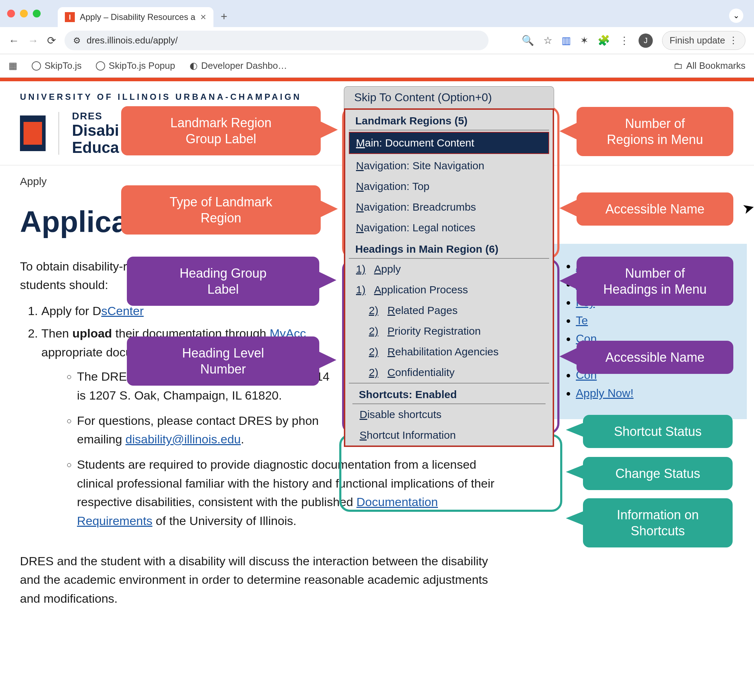 The image size is (754, 700). I want to click on minimize-window-button, so click(24, 14).